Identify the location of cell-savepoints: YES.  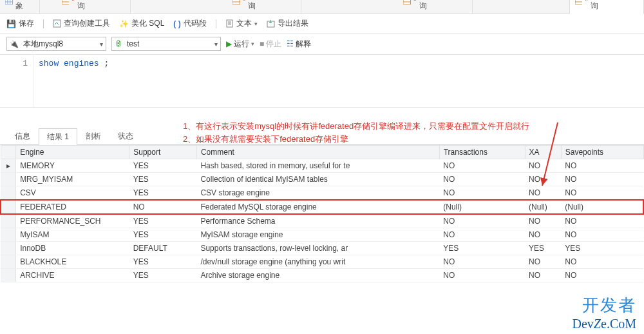
(602, 249).